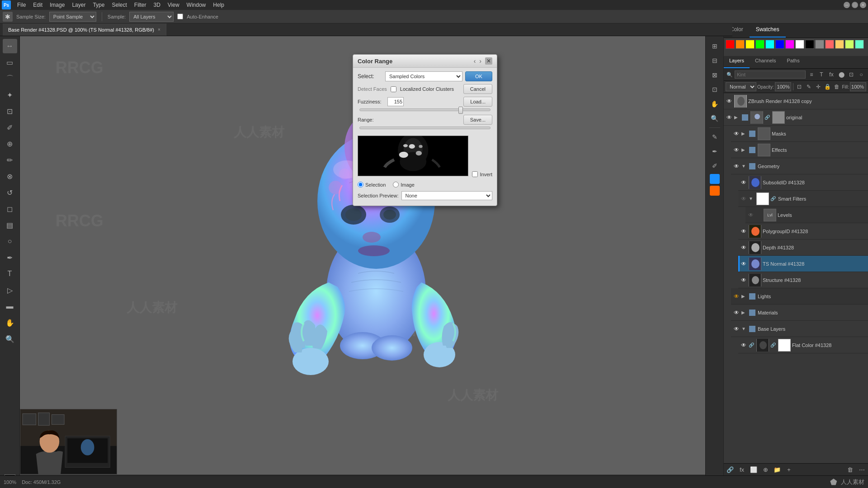 The width and height of the screenshot is (868, 488). I want to click on range-slider, so click(425, 128).